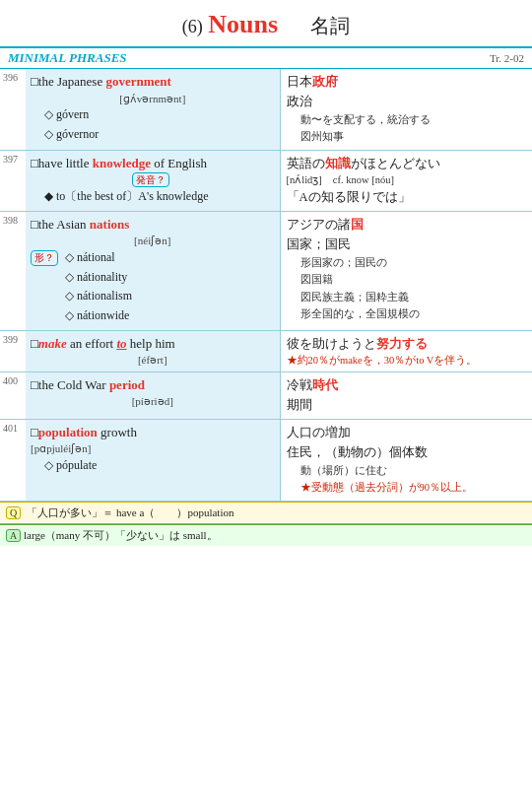  What do you see at coordinates (99, 288) in the screenshot?
I see `sub-entries: ◇ nátional ◇ nátionality ◇ nátionalism ◇…` at bounding box center [99, 288].